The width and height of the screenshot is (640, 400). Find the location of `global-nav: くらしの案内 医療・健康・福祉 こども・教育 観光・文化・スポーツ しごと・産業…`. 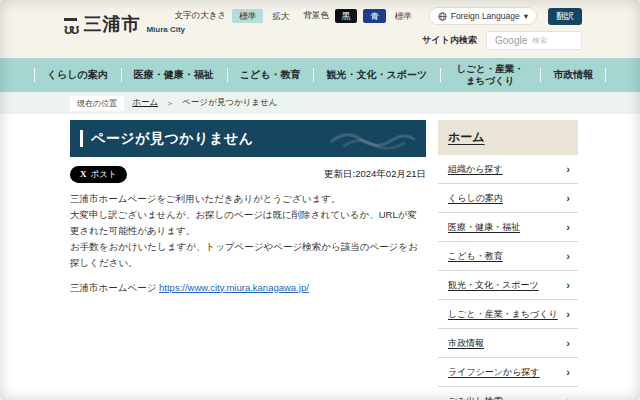

global-nav: くらしの案内 医療・健康・福祉 こども・教育 観光・文化・スポーツ しごと・産業… is located at coordinates (320, 75).